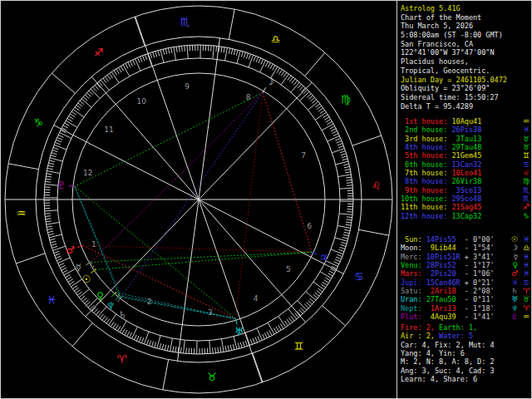 Image resolution: width=532 pixels, height=399 pixels. I want to click on stats-block: Fire: 2, Earth: 1,Air : 2, Water: 5Car: …, so click(466, 353).